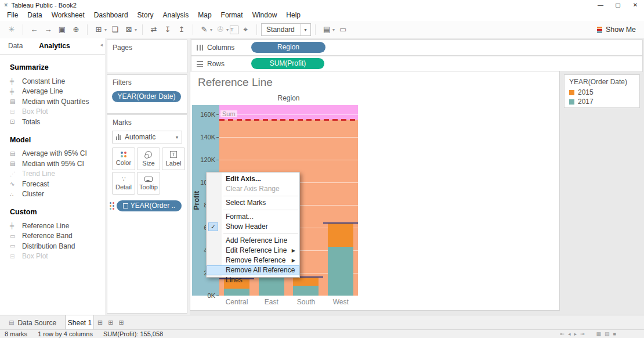 This screenshot has height=338, width=644. Describe the element at coordinates (146, 15) in the screenshot. I see `menu-story: Story` at that location.